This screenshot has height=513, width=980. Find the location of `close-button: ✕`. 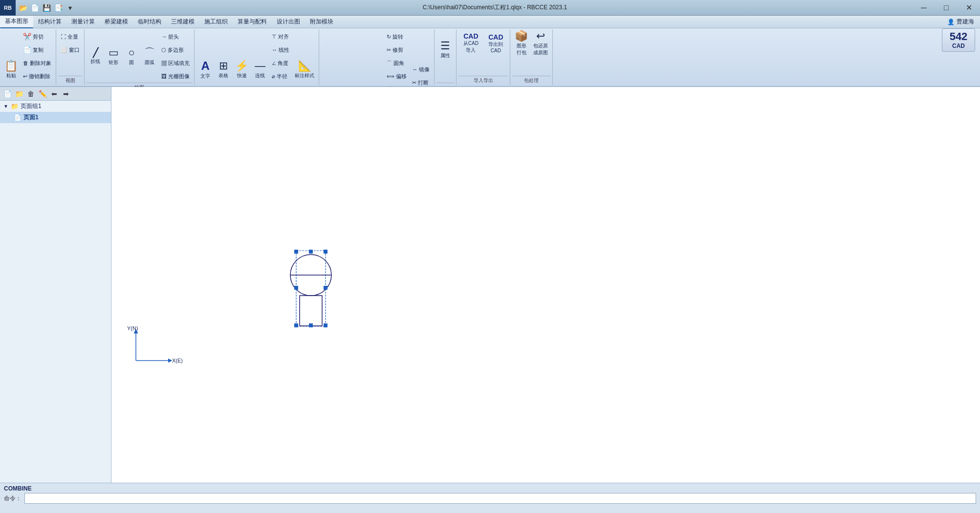

close-button: ✕ is located at coordinates (969, 8).